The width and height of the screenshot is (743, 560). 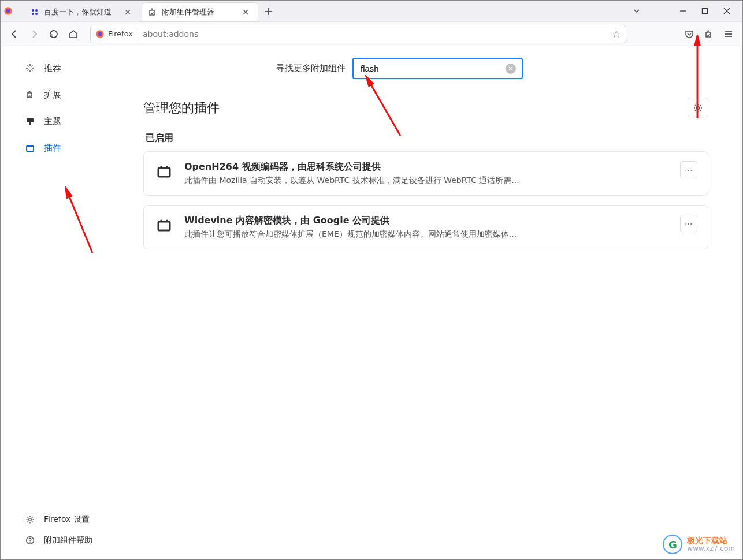 I want to click on gear-icon, so click(x=30, y=520).